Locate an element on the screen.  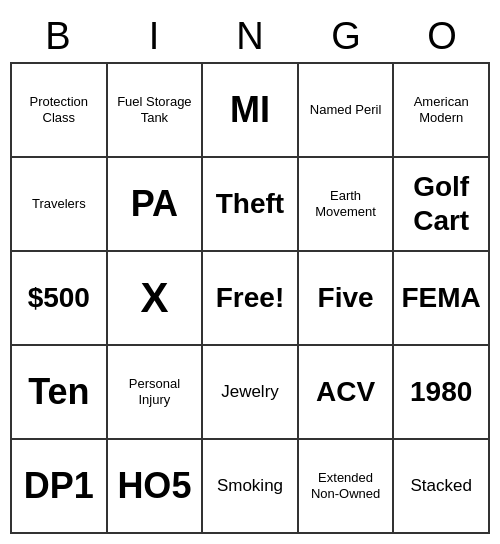
cell-text-3-0: Ten is located at coordinates (58, 392).